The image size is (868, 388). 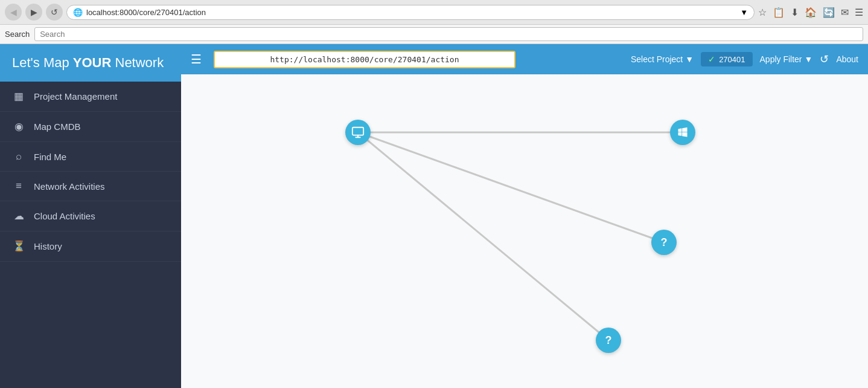 What do you see at coordinates (19, 216) in the screenshot?
I see `cloud-icon: ☁` at bounding box center [19, 216].